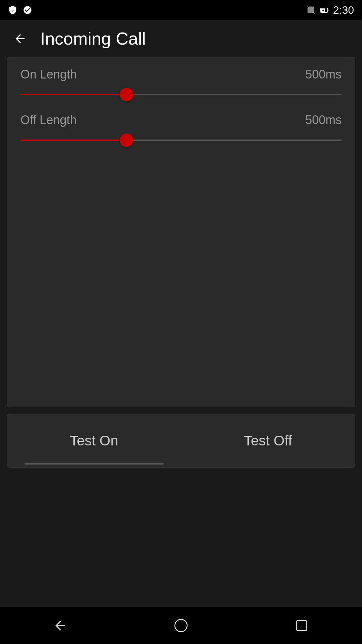  Describe the element at coordinates (60, 626) in the screenshot. I see `nav-back-icon` at that location.